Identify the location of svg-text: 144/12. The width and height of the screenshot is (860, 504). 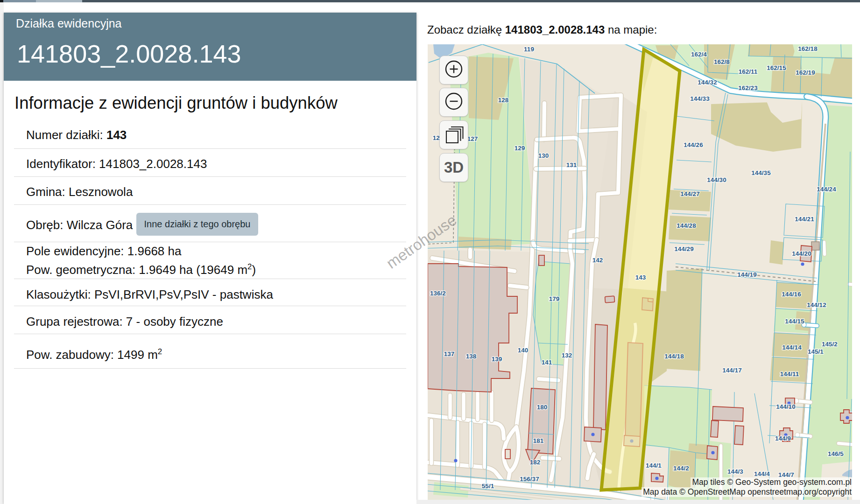
(816, 305).